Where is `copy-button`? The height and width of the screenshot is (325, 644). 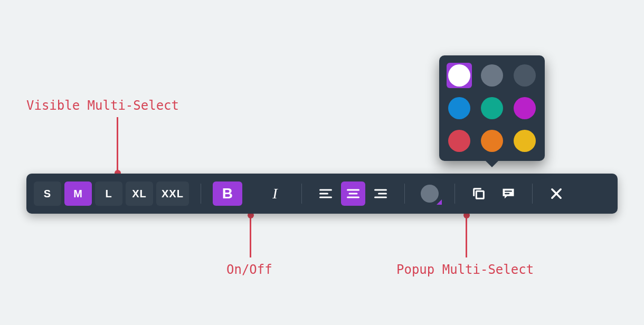
copy-button is located at coordinates (479, 194).